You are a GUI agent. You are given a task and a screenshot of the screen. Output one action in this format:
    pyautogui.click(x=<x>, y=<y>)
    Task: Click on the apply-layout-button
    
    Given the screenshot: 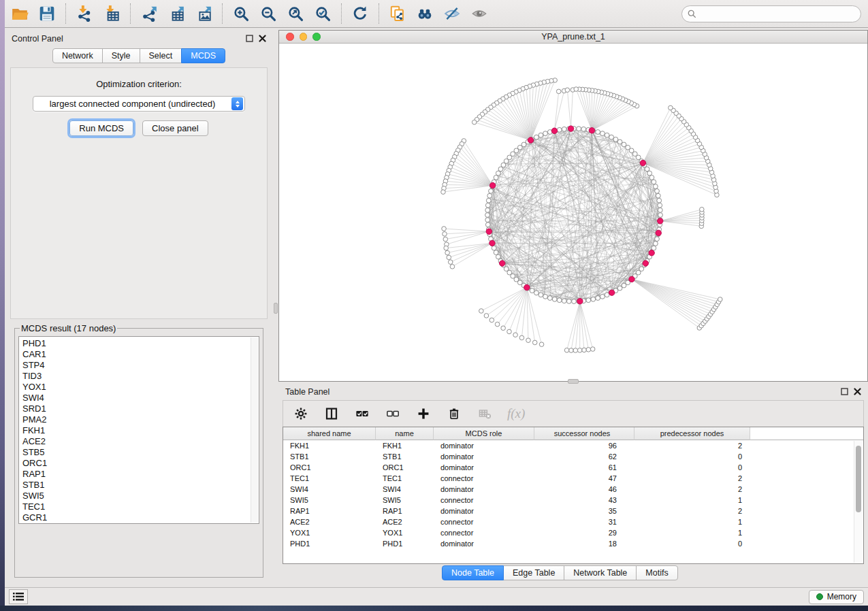 What is the action you would take?
    pyautogui.click(x=360, y=14)
    